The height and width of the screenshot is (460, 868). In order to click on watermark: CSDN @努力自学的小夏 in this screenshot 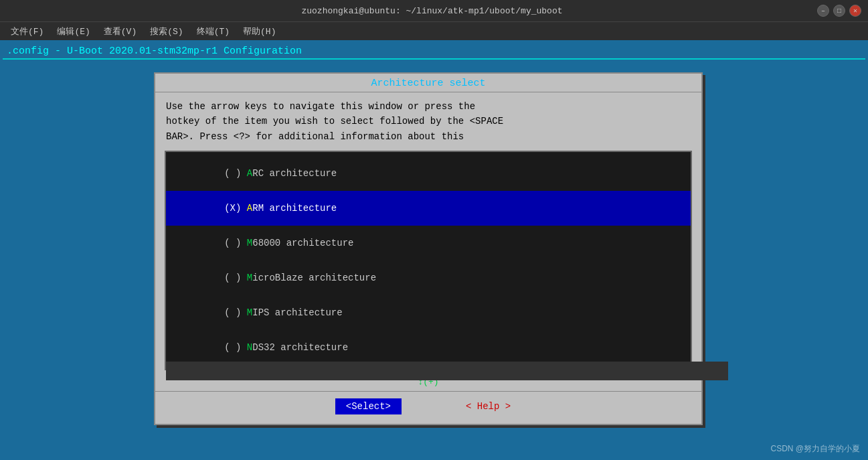, I will do `click(815, 449)`.